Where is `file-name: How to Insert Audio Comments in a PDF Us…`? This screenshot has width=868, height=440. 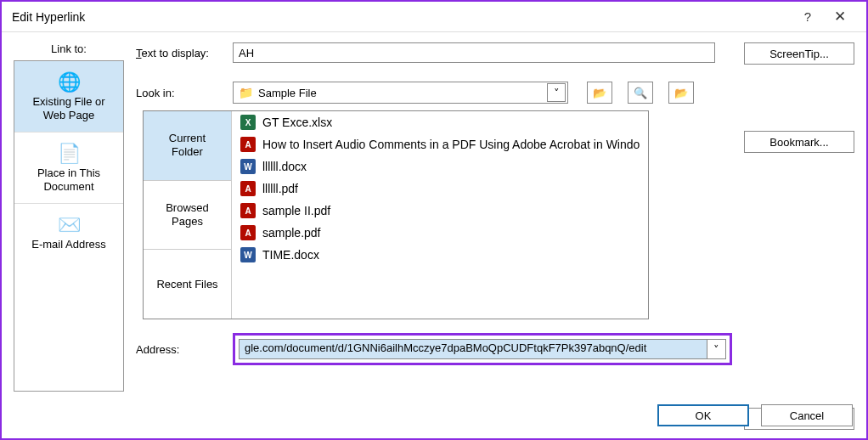 file-name: How to Insert Audio Comments in a PDF Us… is located at coordinates (451, 144).